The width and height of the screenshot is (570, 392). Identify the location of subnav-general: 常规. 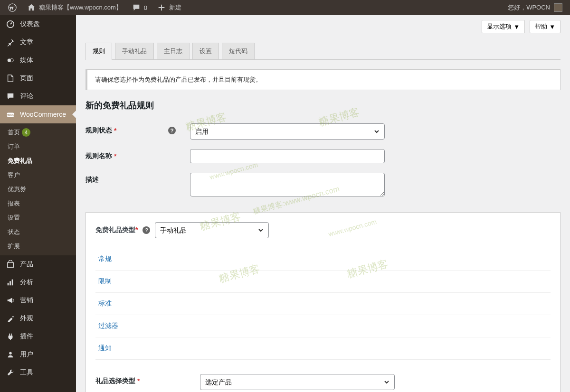
(323, 259).